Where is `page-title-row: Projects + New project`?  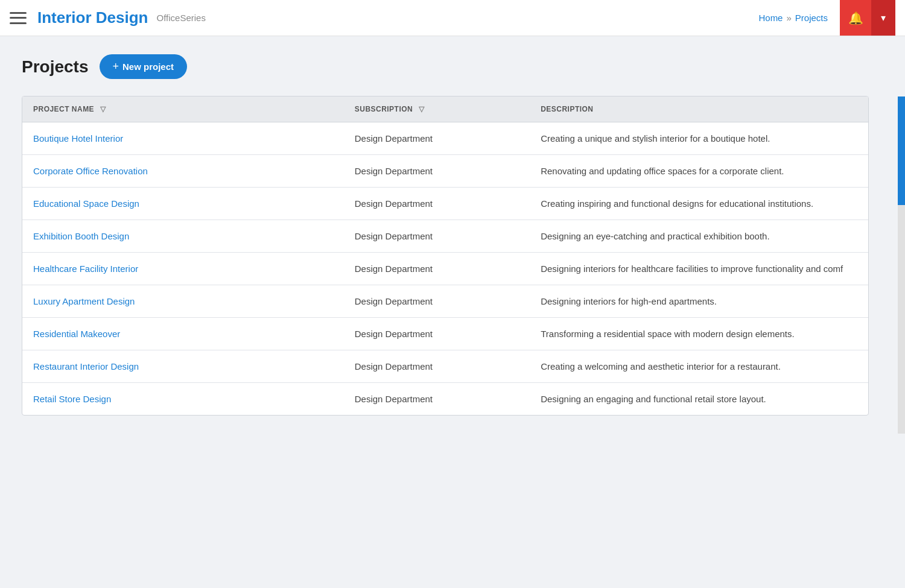
page-title-row: Projects + New project is located at coordinates (453, 66).